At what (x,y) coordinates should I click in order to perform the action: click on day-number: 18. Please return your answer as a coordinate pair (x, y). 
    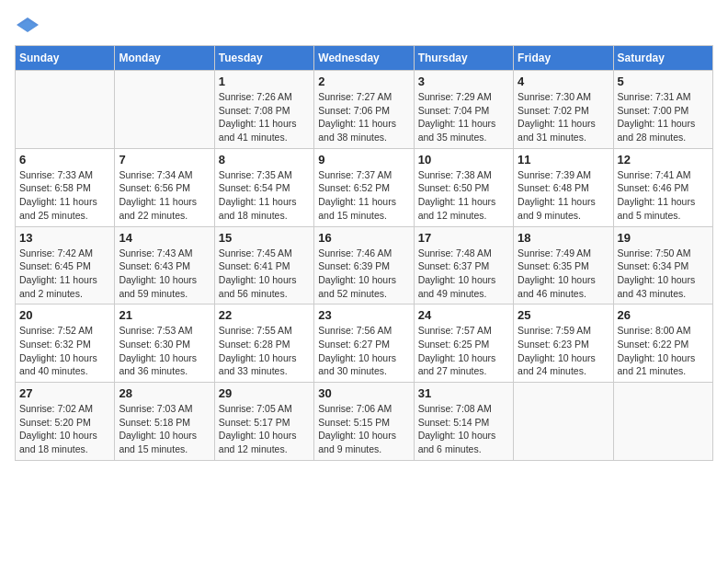
    Looking at the image, I should click on (563, 237).